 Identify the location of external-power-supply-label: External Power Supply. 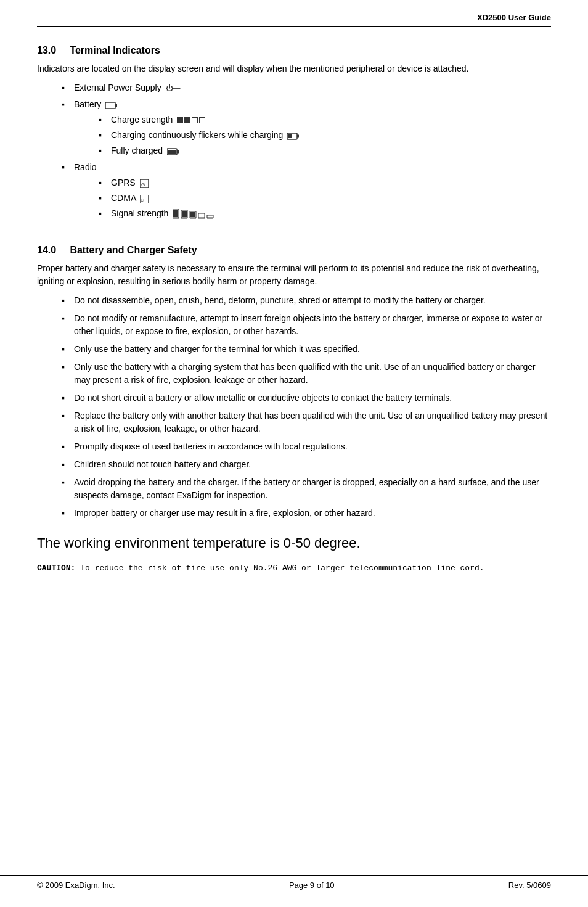
(118, 88).